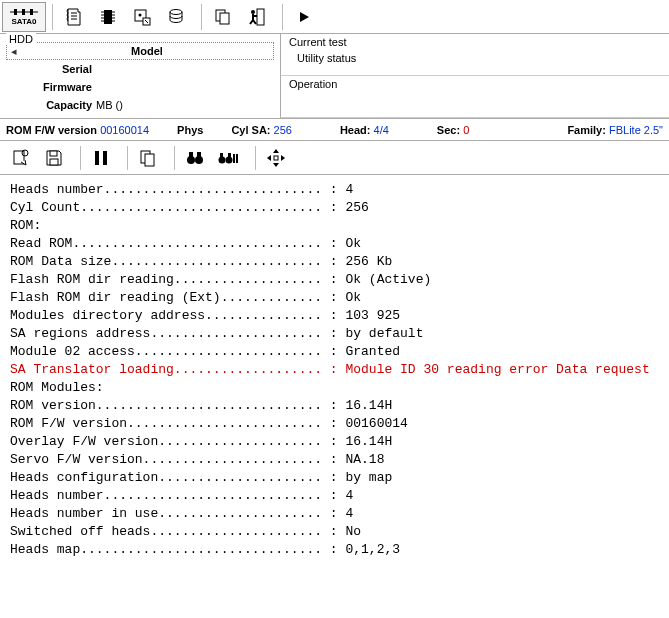 The image size is (669, 618). What do you see at coordinates (229, 158) in the screenshot?
I see `find-next-button` at bounding box center [229, 158].